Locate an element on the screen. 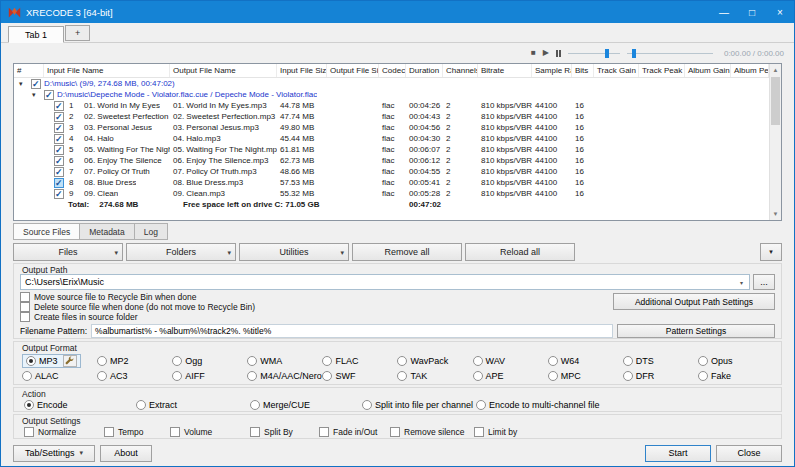 This screenshot has height=467, width=795. column-header-sample-rate: Sample Rate is located at coordinates (552, 70).